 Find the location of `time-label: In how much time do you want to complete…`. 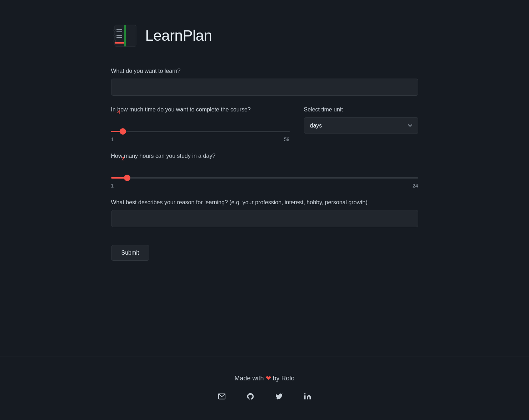

time-label: In how much time do you want to complete… is located at coordinates (200, 110).